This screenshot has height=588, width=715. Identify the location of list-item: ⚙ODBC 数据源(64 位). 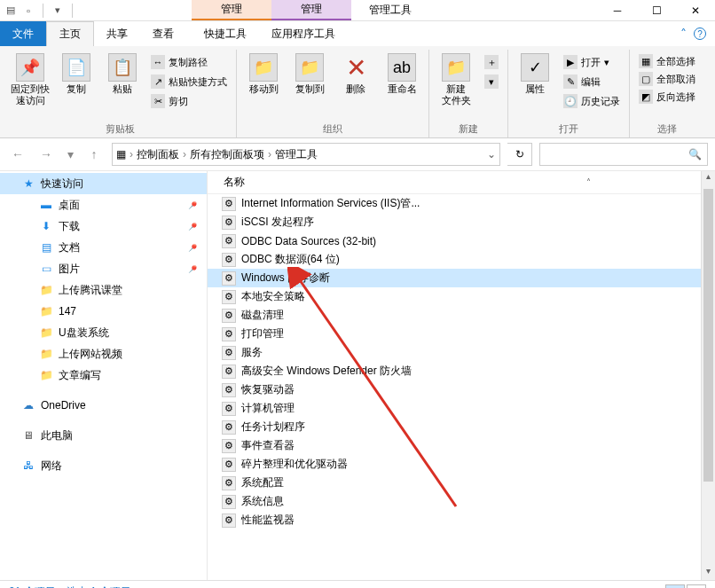
(461, 259).